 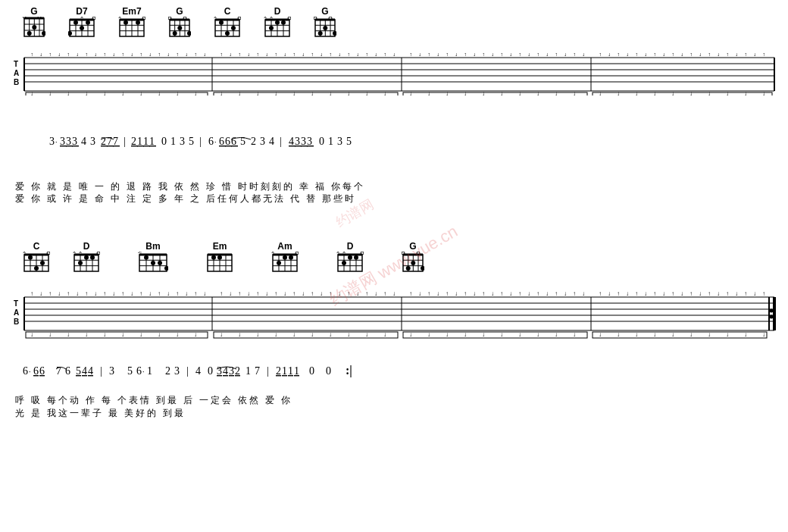 What do you see at coordinates (36, 262) in the screenshot?
I see `chord-diagram-C2: ×` at bounding box center [36, 262].